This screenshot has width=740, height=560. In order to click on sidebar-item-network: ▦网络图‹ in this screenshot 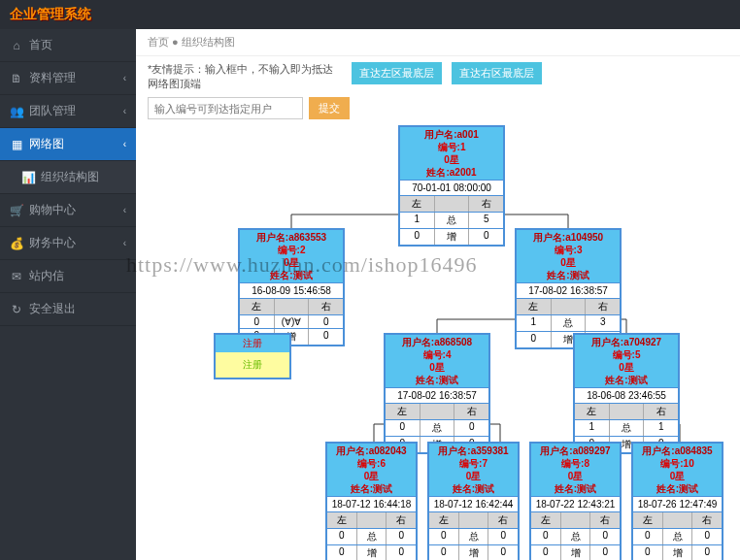, I will do `click(68, 145)`.